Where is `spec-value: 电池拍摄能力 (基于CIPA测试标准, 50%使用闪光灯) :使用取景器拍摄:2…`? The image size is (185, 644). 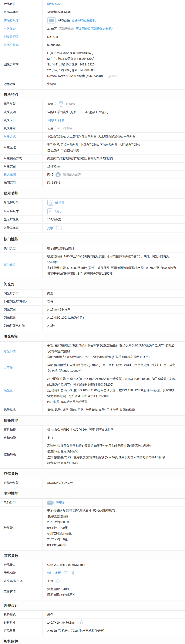 spec-value: 电池拍摄能力 (基于CIPA测试标准, 50%使用闪光灯) :使用取景器拍摄:2… is located at coordinates (114, 528).